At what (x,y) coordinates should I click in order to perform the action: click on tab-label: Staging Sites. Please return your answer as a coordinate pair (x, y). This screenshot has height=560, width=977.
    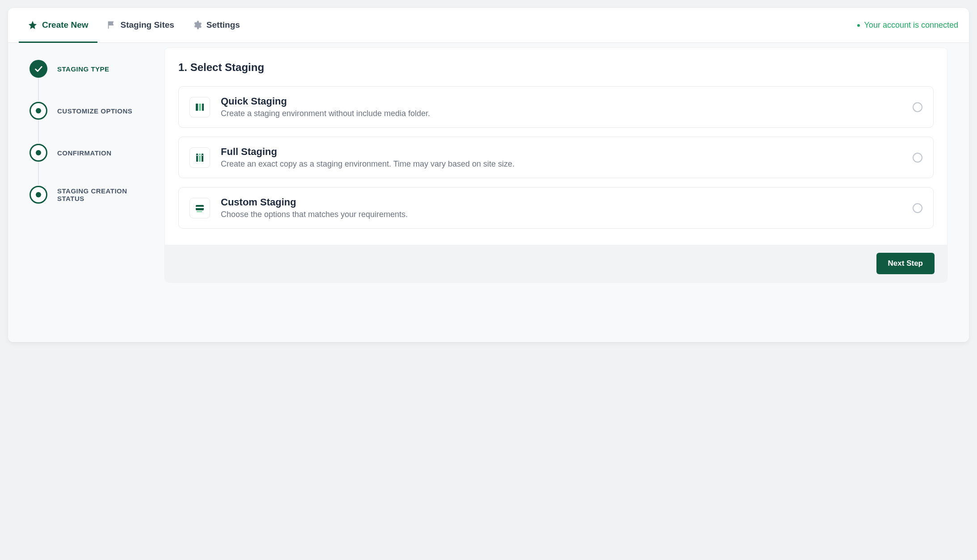
    Looking at the image, I should click on (147, 25).